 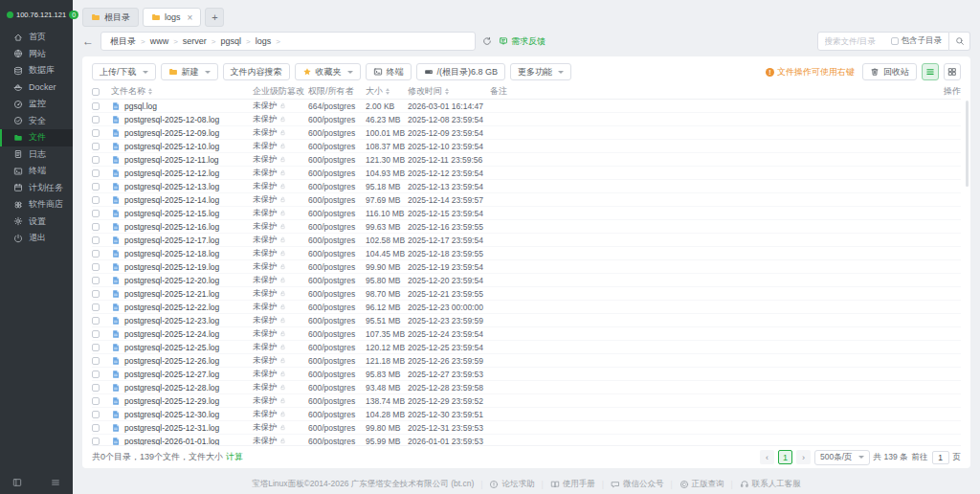 What do you see at coordinates (36, 104) in the screenshot?
I see `sidebar-item-monitor: 监控` at bounding box center [36, 104].